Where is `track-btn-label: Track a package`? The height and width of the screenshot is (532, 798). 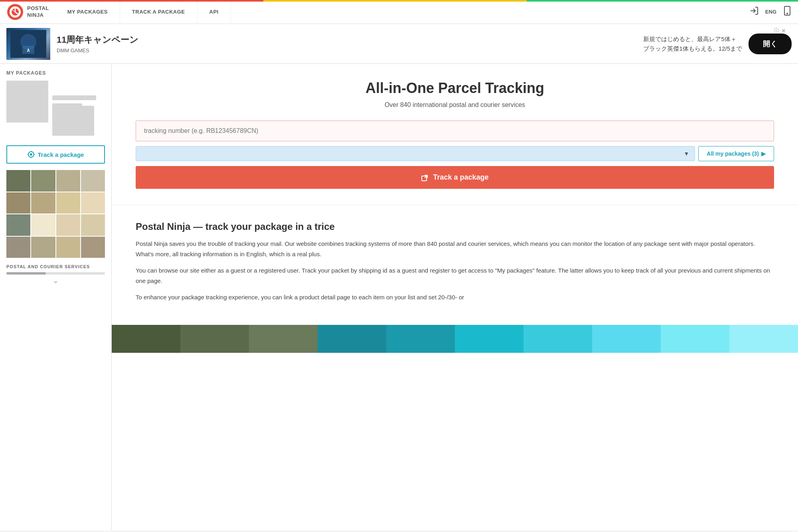 track-btn-label: Track a package is located at coordinates (460, 177).